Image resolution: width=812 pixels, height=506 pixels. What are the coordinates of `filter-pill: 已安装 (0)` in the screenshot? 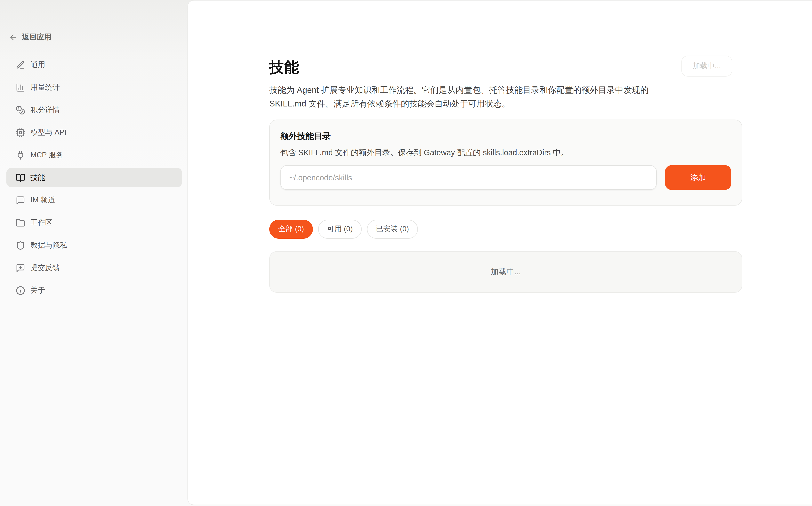 It's located at (392, 229).